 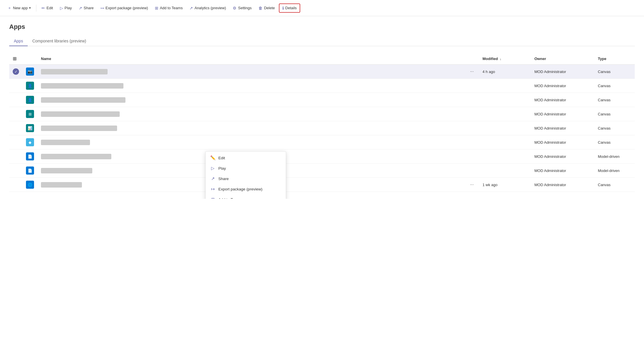 What do you see at coordinates (322, 171) in the screenshot?
I see `table-row: 📄Portal Management solutionMOD Administr…` at bounding box center [322, 171].